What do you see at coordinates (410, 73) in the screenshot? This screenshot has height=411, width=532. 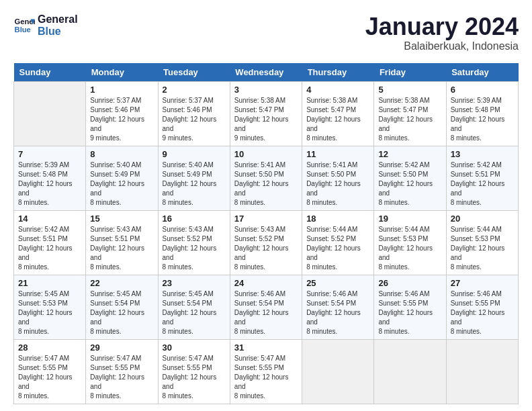 I see `col-friday: Friday` at bounding box center [410, 73].